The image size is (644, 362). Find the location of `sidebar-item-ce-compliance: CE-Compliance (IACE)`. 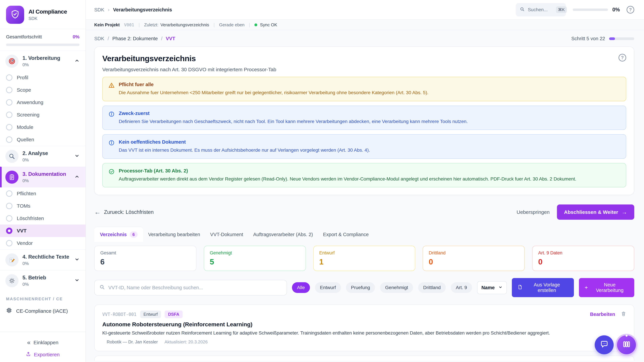

sidebar-item-ce-compliance: CE-Compliance (IACE) is located at coordinates (43, 312).